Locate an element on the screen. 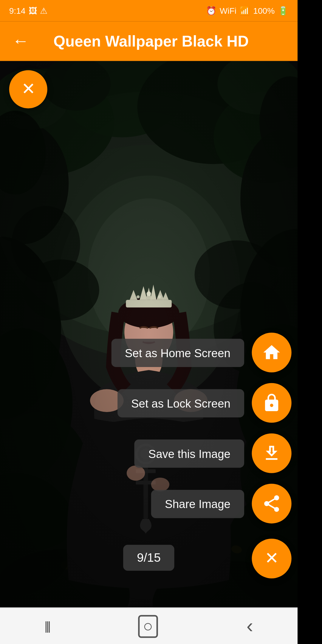 The image size is (322, 644). share-icon is located at coordinates (272, 504).